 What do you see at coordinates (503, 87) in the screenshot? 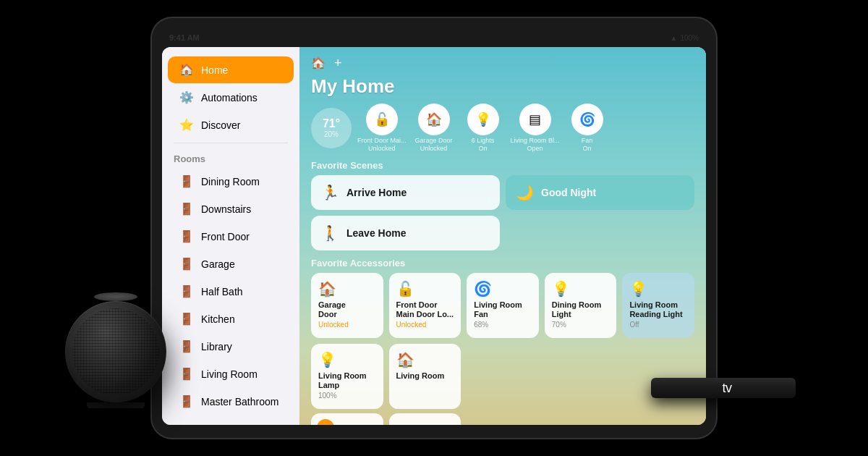
I see `page-title: My Home` at bounding box center [503, 87].